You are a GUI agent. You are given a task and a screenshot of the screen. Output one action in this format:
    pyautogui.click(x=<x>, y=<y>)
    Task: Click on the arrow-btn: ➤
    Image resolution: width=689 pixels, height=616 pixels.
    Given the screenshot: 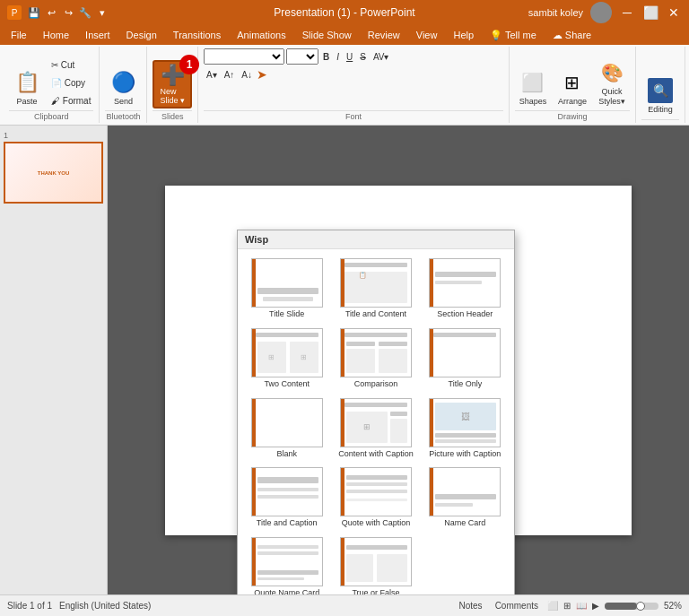 What is the action you would take?
    pyautogui.click(x=262, y=74)
    